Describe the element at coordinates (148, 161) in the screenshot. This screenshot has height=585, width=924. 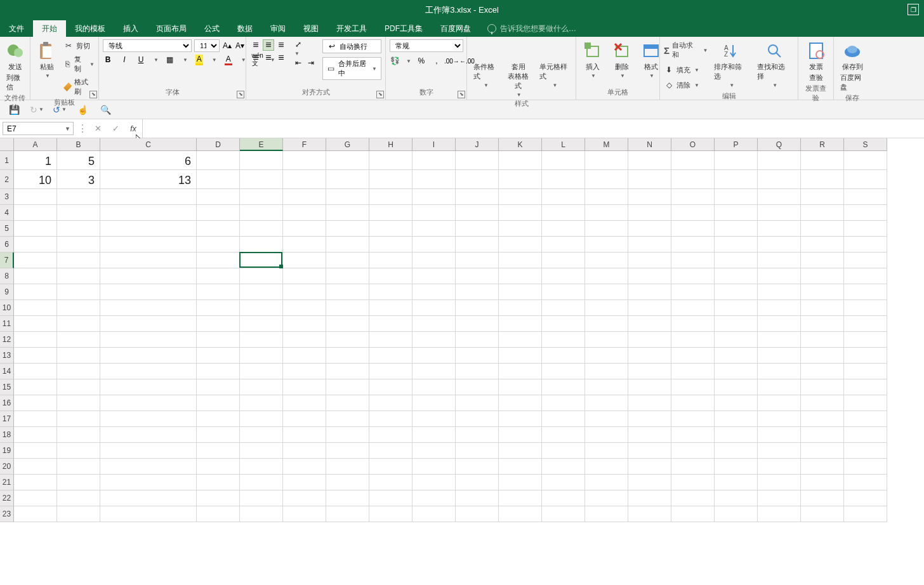
I see `cell-C1: 6` at that location.